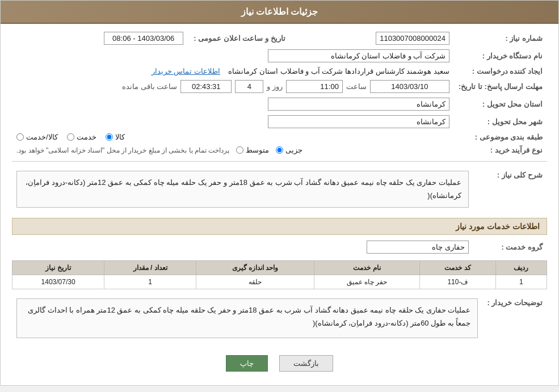 Image resolution: width=559 pixels, height=392 pixels. Describe the element at coordinates (233, 56) in the screenshot. I see `requester-value: شرکت آب و فاضلاب استان کرمانشاه` at that location.